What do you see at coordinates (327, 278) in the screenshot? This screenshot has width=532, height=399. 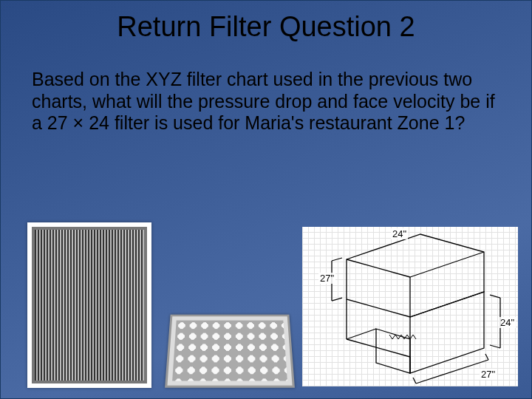 I see `dim-label-top-left: 27"` at bounding box center [327, 278].